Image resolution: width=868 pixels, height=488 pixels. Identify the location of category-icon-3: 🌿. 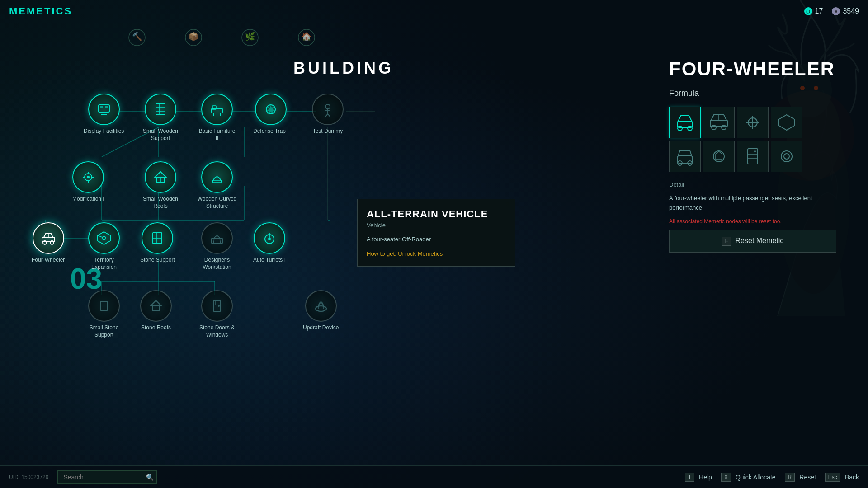
(250, 37).